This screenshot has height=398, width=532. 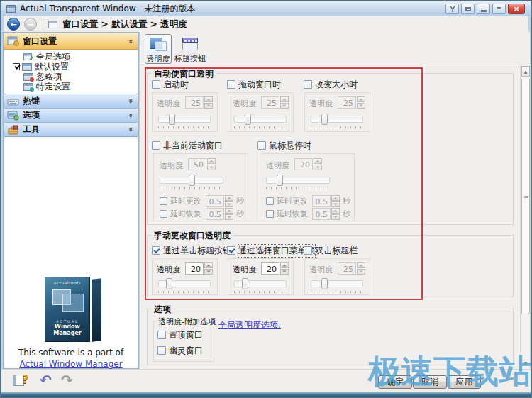 I want to click on pin-button, so click(x=453, y=9).